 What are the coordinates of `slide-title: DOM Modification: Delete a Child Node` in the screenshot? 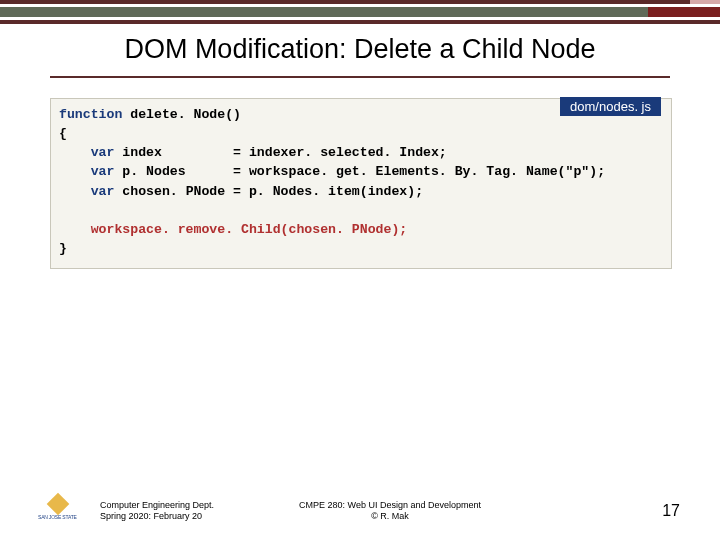 It's located at (360, 50).